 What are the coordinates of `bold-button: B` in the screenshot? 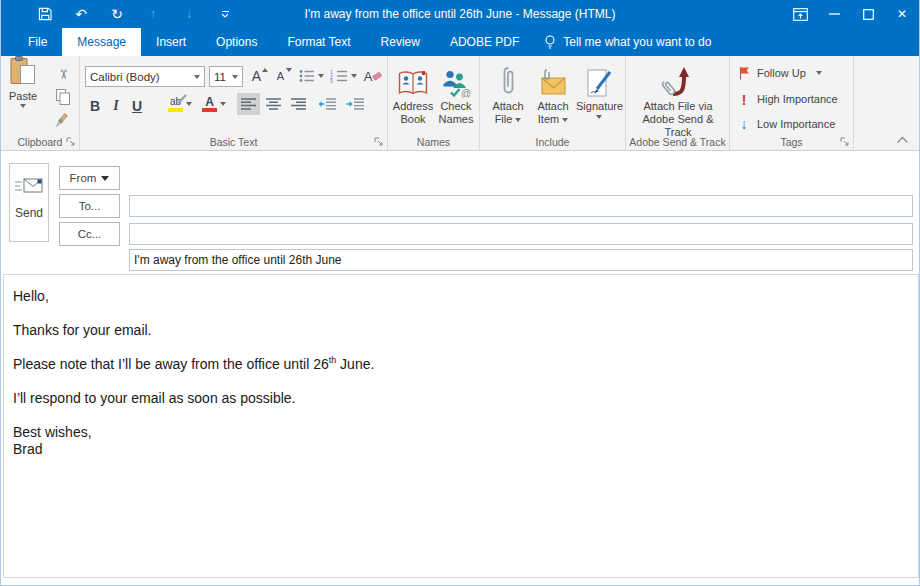 It's located at (95, 106).